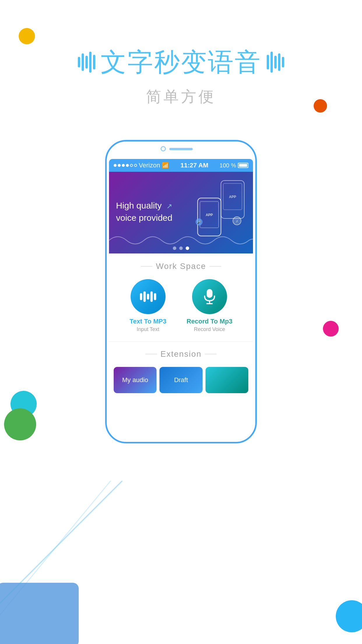 Image resolution: width=362 pixels, height=644 pixels. I want to click on status-left: Verizon 📶, so click(141, 165).